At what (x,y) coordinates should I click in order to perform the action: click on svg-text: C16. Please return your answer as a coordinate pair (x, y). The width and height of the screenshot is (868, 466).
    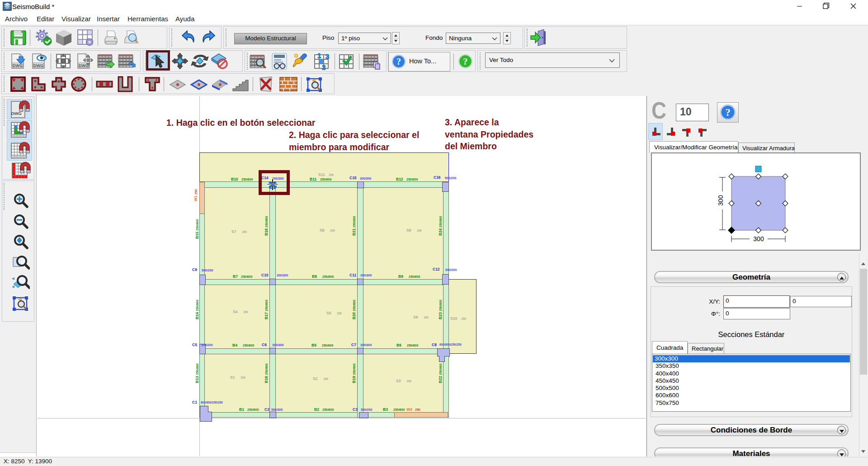
    Looking at the image, I should click on (437, 177).